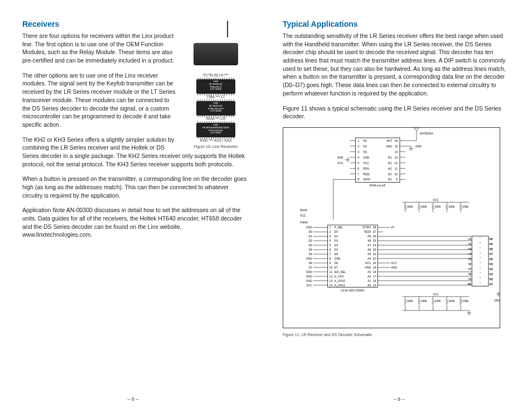 The width and height of the screenshot is (532, 412). What do you see at coordinates (369, 277) in the screenshot?
I see `svg-text: A2` at bounding box center [369, 277].